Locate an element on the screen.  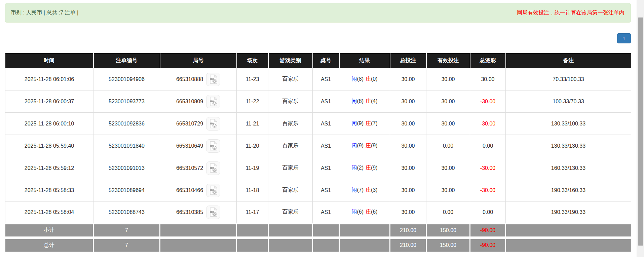
page-1-button: 1 is located at coordinates (624, 38).